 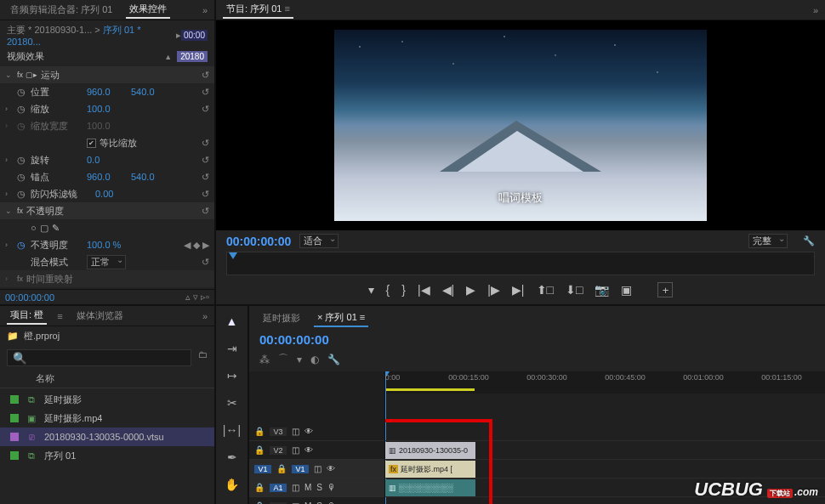 I want to click on play-icon: ▶, so click(x=471, y=290).